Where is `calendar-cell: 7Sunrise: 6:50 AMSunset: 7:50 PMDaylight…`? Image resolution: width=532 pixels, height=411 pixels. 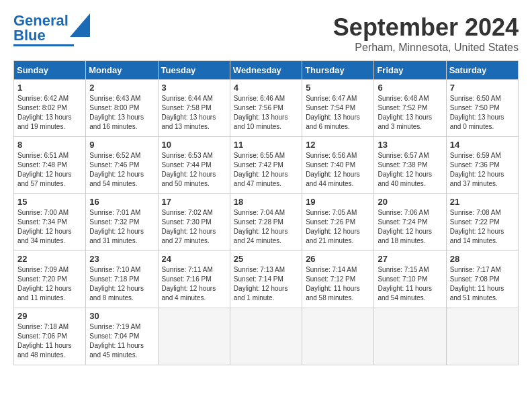 calendar-cell: 7Sunrise: 6:50 AMSunset: 7:50 PMDaylight… is located at coordinates (482, 109).